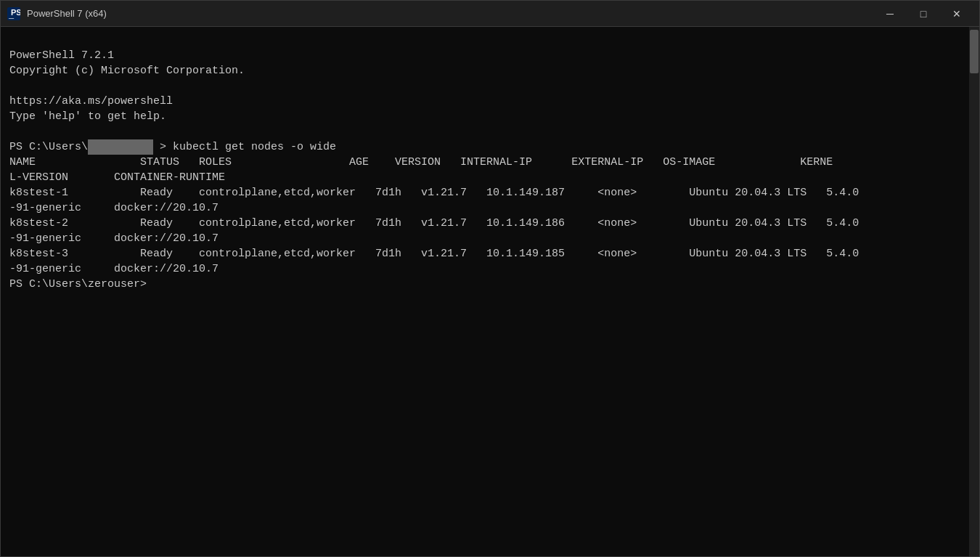  I want to click on final-prompt: PS C:\Users\zerouser>, so click(78, 285).